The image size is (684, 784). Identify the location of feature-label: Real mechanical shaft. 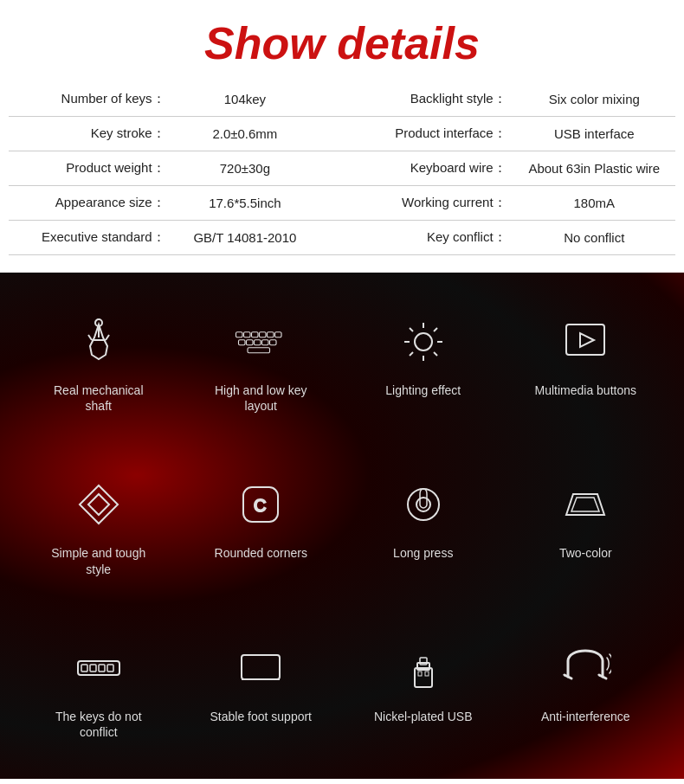
(99, 398).